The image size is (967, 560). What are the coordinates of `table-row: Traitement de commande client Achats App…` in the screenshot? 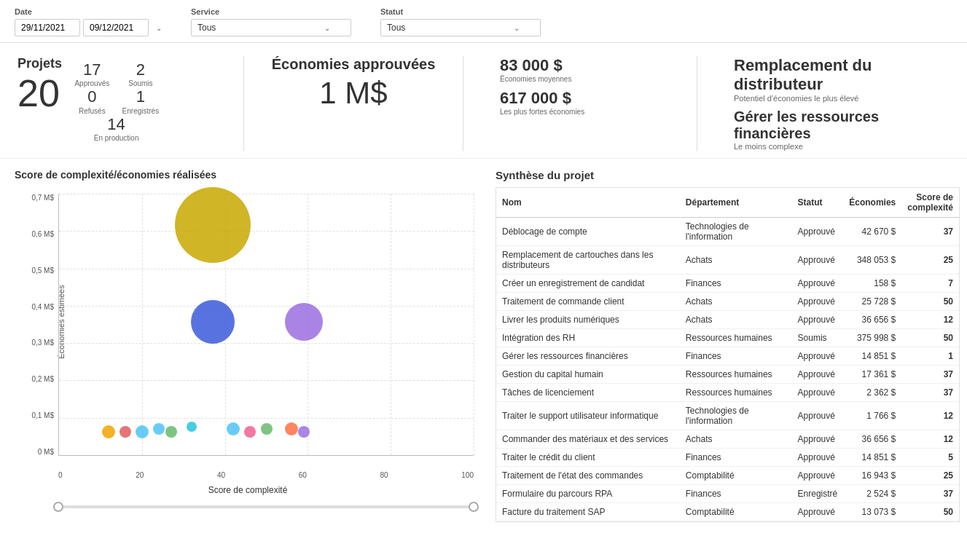 It's located at (727, 301).